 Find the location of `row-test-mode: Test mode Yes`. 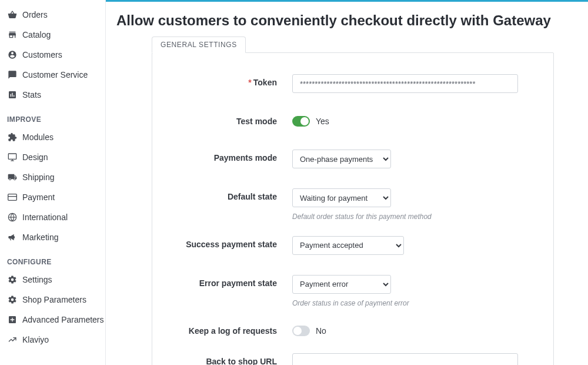

row-test-mode: Test mode Yes is located at coordinates (353, 121).